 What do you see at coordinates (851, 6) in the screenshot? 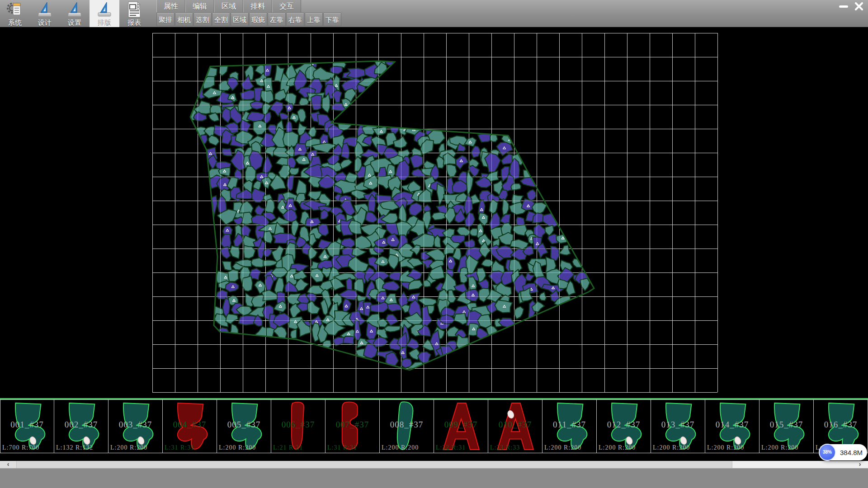
I see `window-controls` at bounding box center [851, 6].